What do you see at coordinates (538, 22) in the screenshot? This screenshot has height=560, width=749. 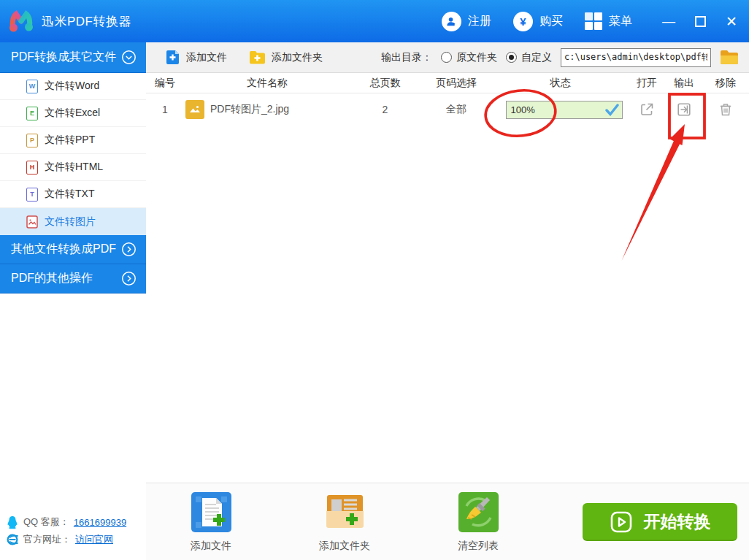 I see `buy-button: ¥ 购买` at bounding box center [538, 22].